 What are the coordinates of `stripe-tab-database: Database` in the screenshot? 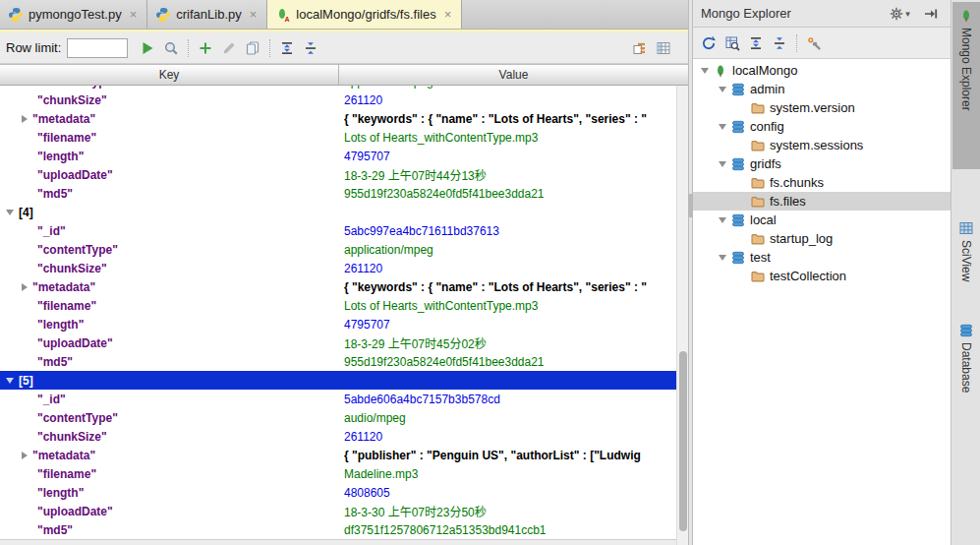 It's located at (966, 371).